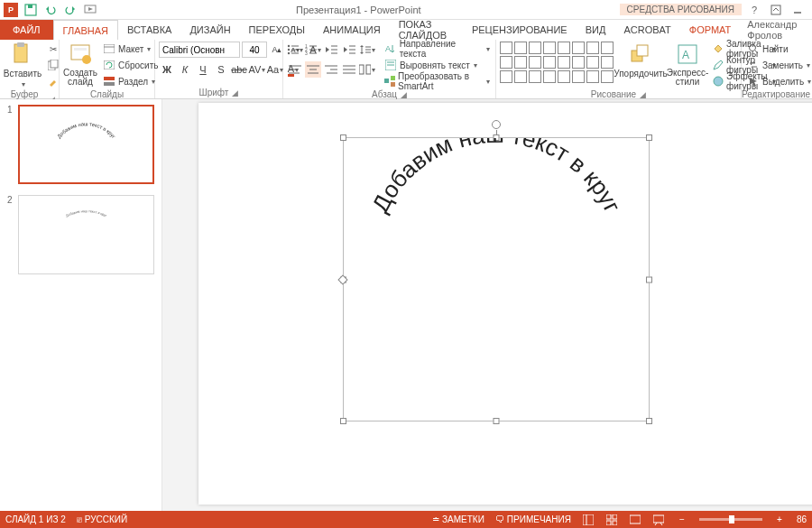  Describe the element at coordinates (776, 30) in the screenshot. I see `user-name: Александр Фролов` at that location.